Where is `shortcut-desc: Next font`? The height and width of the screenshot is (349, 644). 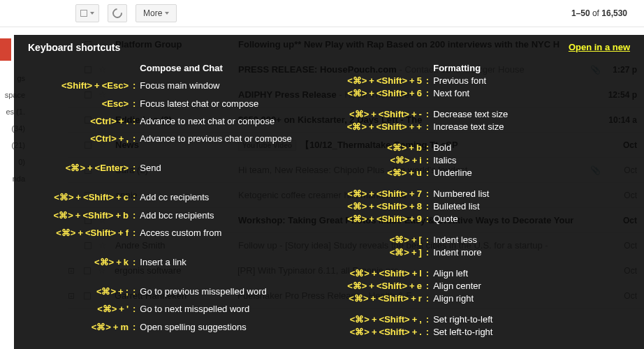 shortcut-desc: Next font is located at coordinates (471, 94).